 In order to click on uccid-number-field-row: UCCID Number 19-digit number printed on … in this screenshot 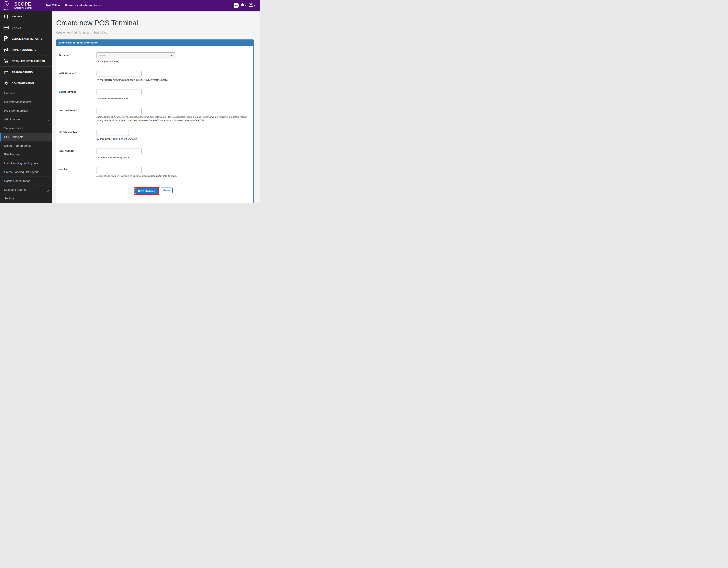, I will do `click(155, 135)`.